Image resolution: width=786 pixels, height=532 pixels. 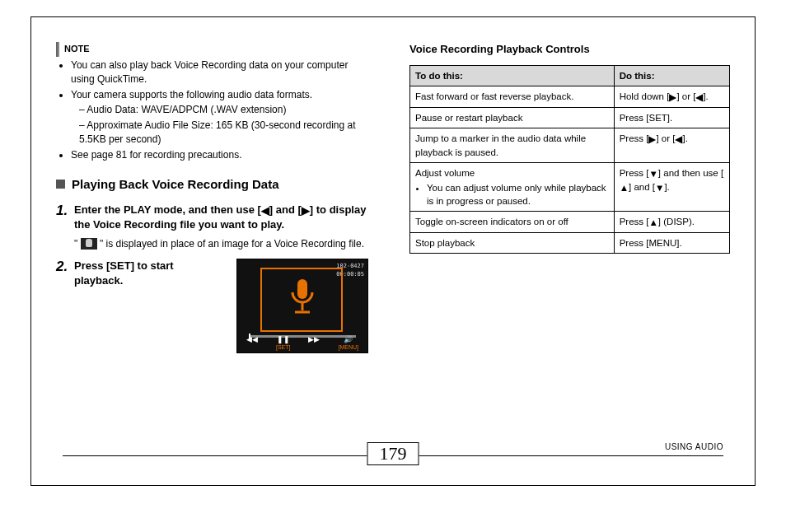 What do you see at coordinates (571, 456) in the screenshot?
I see `footer-rule-right` at bounding box center [571, 456].